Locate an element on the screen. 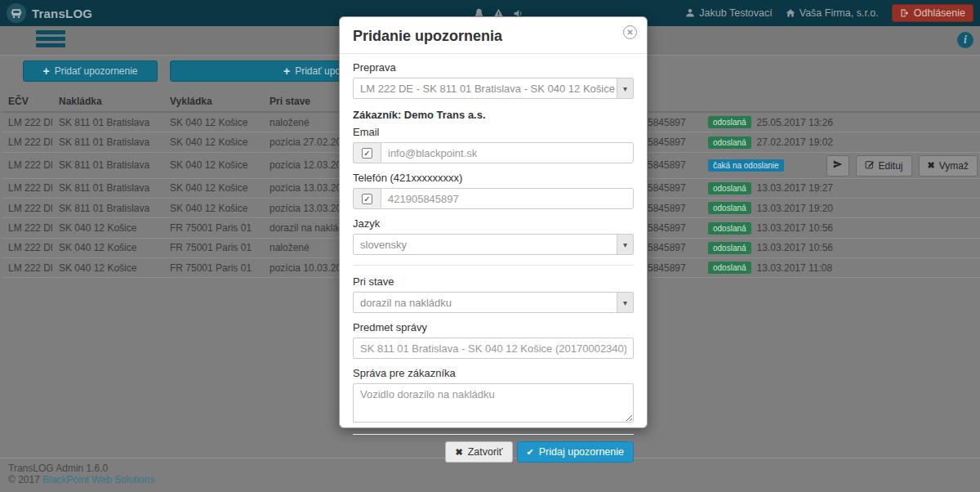 The height and width of the screenshot is (492, 980). modal-footer: ✖ Zatvoriť ✔ Pridaj upozornenie is located at coordinates (493, 449).